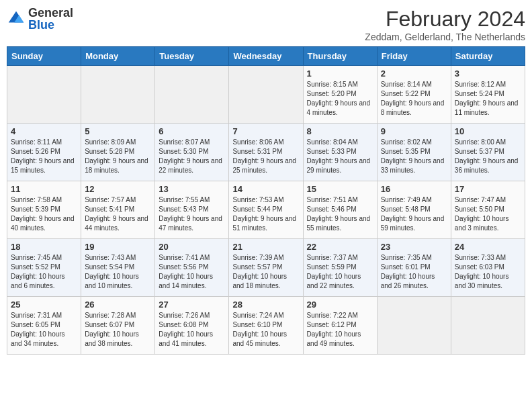 This screenshot has height=411, width=532. I want to click on day-info: Sunrise: 7:51 AM Sunset: 5:46 PM Dayligh…, so click(340, 214).